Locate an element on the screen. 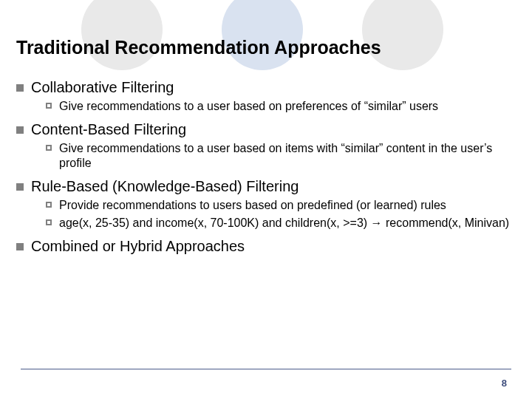  slide-title: Traditional Recommendation Approaches is located at coordinates (263, 47).